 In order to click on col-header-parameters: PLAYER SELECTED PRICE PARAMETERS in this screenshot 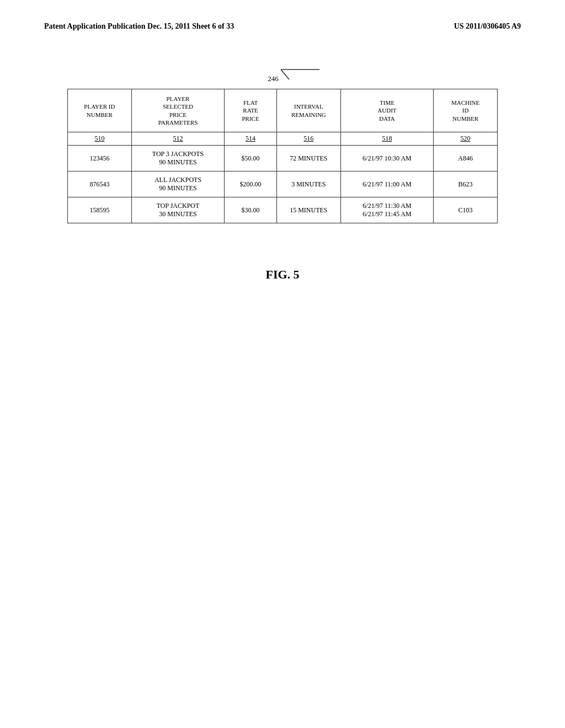, I will do `click(178, 111)`.